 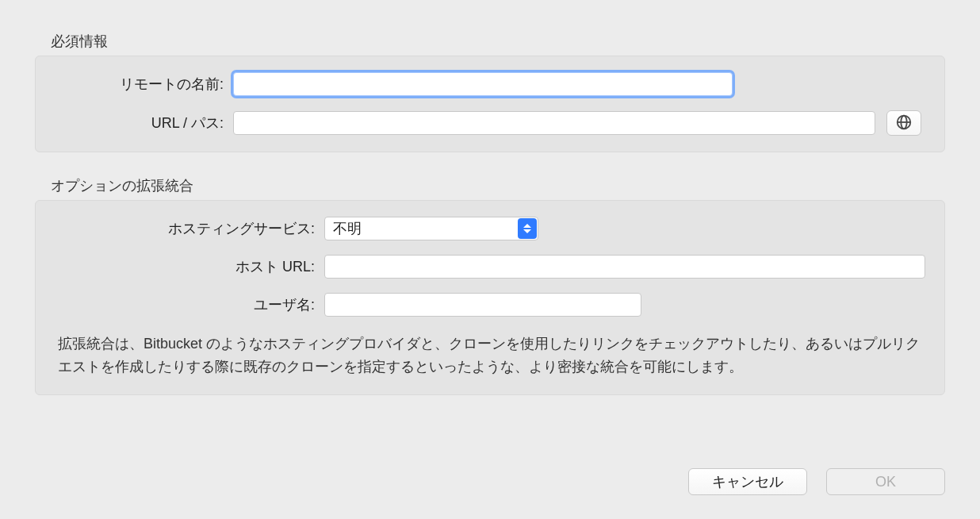 What do you see at coordinates (904, 123) in the screenshot?
I see `browse-remote-button` at bounding box center [904, 123].